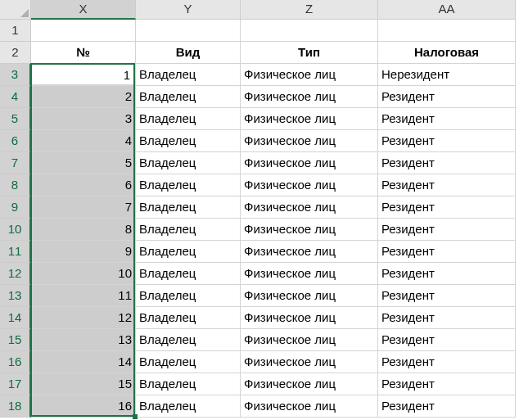  I want to click on row-header-4: 4, so click(16, 97).